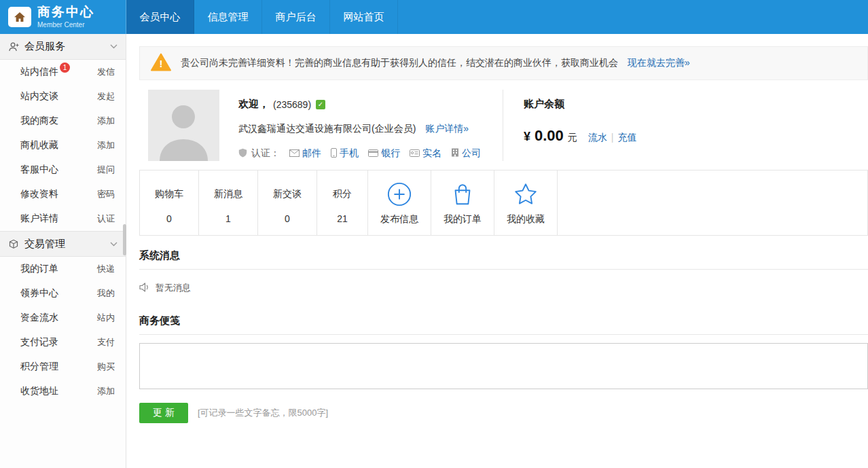 This screenshot has width=868, height=468. I want to click on verified-check-icon: ✓, so click(321, 105).